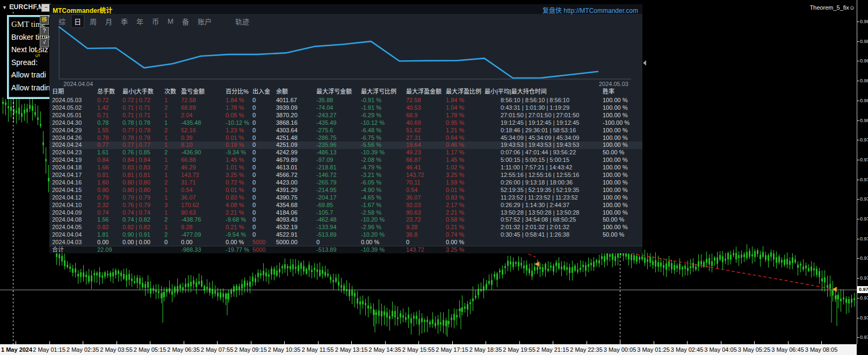 The width and height of the screenshot is (868, 355). What do you see at coordinates (235, 205) in the screenshot?
I see `table-cell: 4.08 %` at bounding box center [235, 205].